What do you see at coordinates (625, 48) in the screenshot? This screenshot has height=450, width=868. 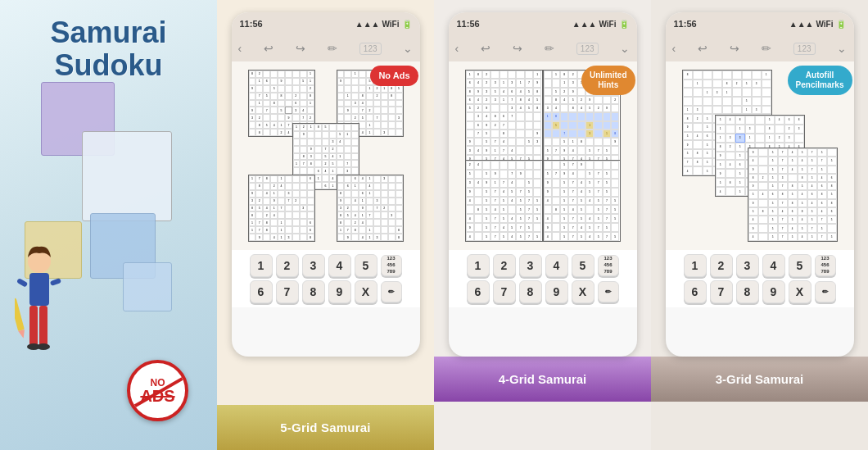 I see `chevron-icon-3: ⌄` at bounding box center [625, 48].